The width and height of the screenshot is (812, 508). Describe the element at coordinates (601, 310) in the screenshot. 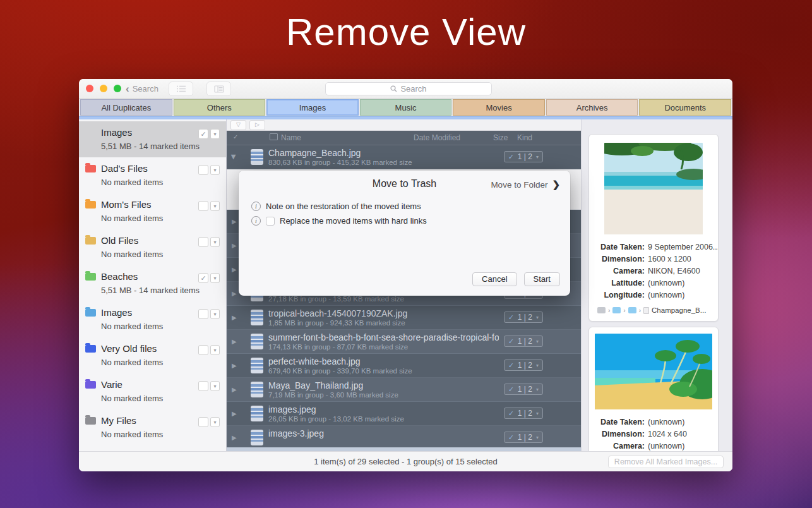

I see `drive-icon` at that location.